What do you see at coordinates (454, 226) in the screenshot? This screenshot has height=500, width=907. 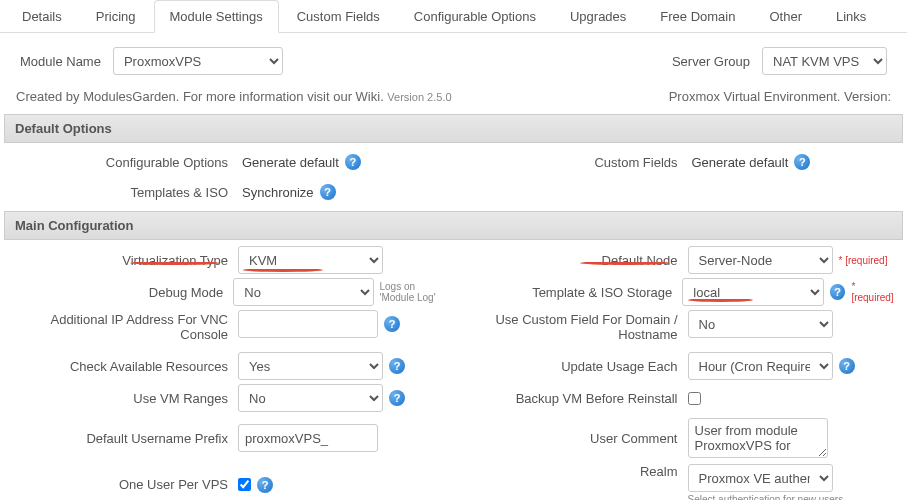 I see `section-main-configuration: Main Configuration` at bounding box center [454, 226].